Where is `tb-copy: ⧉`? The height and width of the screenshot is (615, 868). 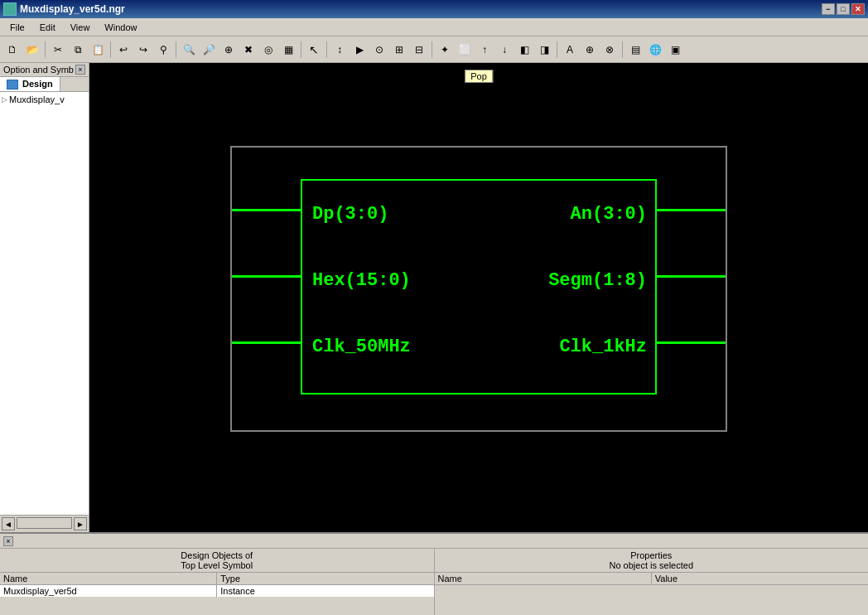 tb-copy: ⧉ is located at coordinates (78, 50).